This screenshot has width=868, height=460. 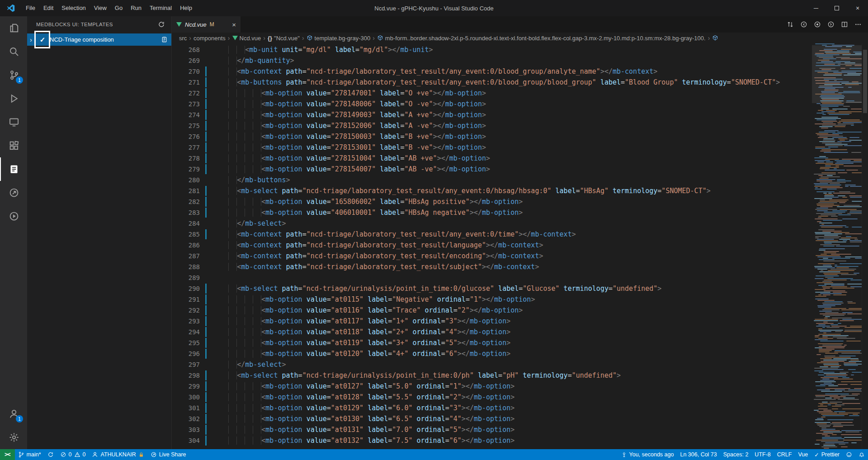 I want to click on breadcrumb-item, so click(x=715, y=38).